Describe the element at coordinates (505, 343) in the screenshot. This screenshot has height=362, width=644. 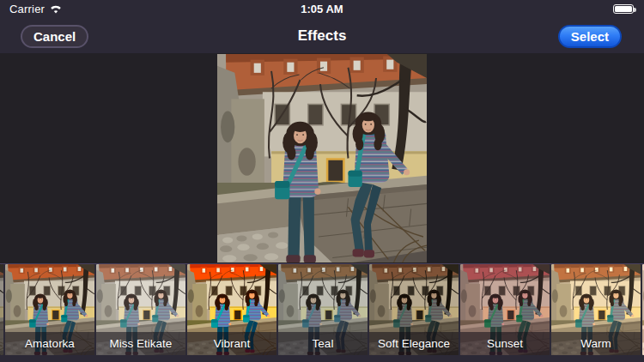
I see `filter-label: Sunset` at that location.